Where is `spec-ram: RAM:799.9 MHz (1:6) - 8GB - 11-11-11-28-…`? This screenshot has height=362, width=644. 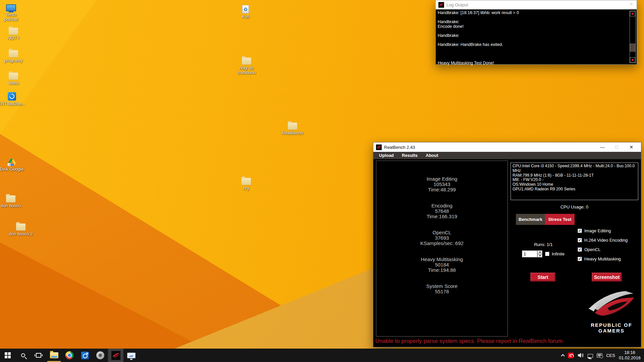 spec-ram: RAM:799.9 MHz (1:6) - 8GB - 11-11-11-28-… is located at coordinates (574, 176).